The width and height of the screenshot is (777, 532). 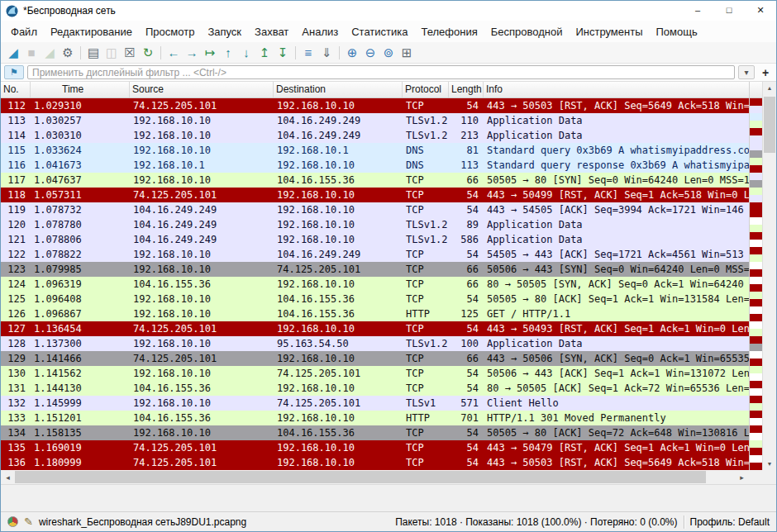 I want to click on menu-item-analyze: Анализ, so click(x=320, y=31).